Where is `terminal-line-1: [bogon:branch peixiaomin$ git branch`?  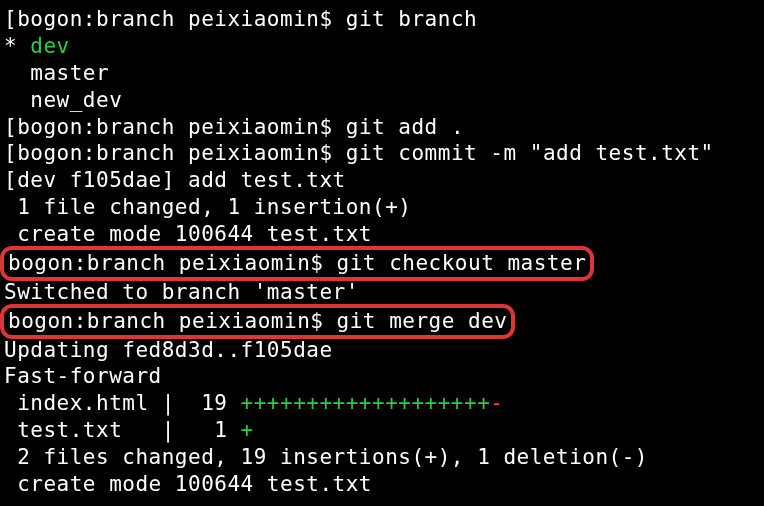
terminal-line-1: [bogon:branch peixiaomin$ git branch is located at coordinates (382, 20).